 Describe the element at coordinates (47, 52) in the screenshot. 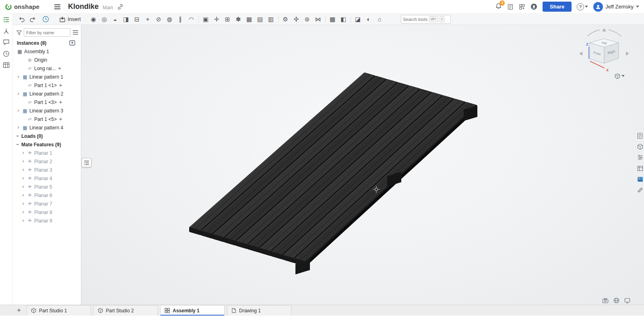

I see `tree-item-assembly-1: ▦ Assembly 1` at that location.